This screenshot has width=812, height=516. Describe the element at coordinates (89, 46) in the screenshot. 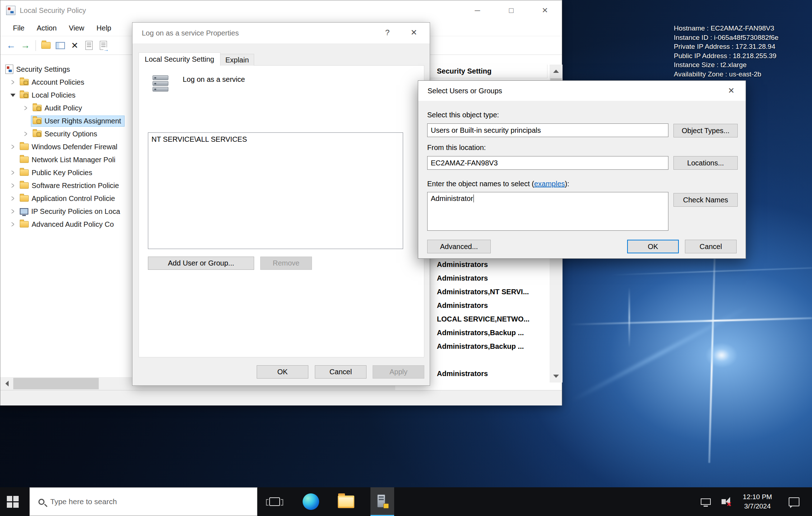

I see `properties-doc-icon` at that location.